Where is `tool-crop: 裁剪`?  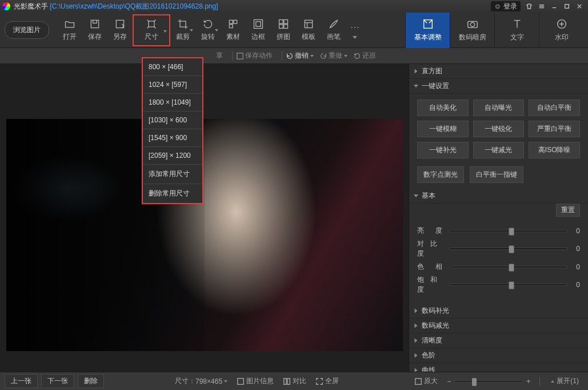
tool-crop: 裁剪 is located at coordinates (183, 30).